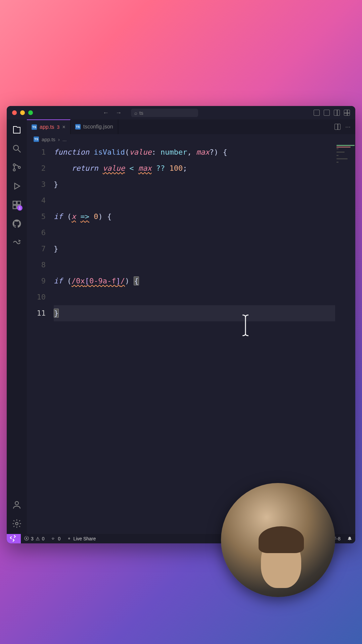 This screenshot has width=362, height=644. What do you see at coordinates (56, 539) in the screenshot?
I see `ports-status: ᯤ 0` at bounding box center [56, 539].